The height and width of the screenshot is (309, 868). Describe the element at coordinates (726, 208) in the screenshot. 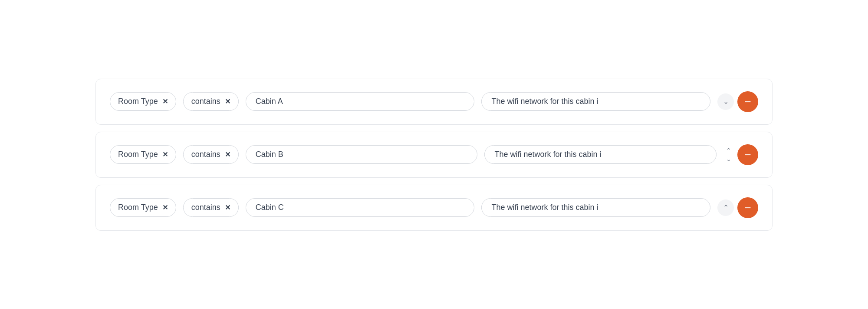

I see `chevron-group: ⌃` at that location.